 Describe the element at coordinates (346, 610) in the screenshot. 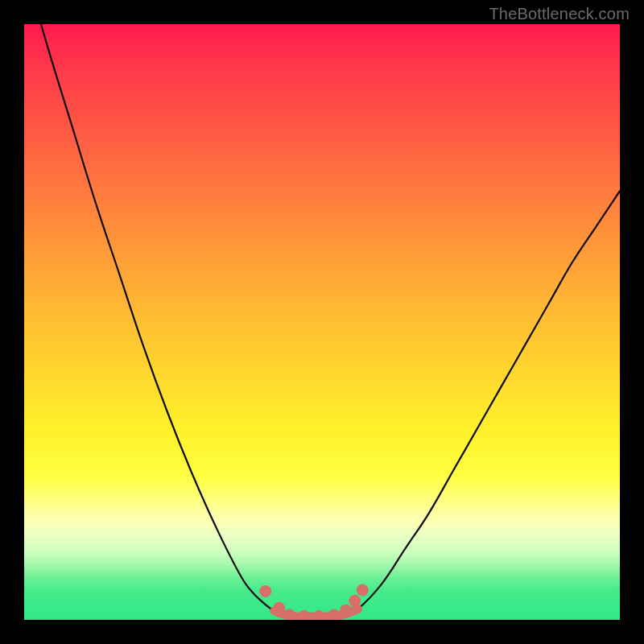

I see `marker-right-knee-a` at that location.